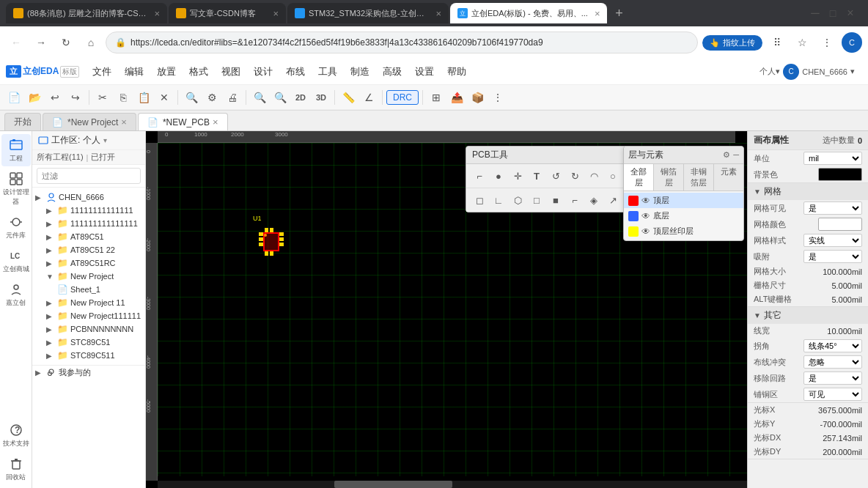  I want to click on zoom-in-button: 🔍, so click(260, 97).